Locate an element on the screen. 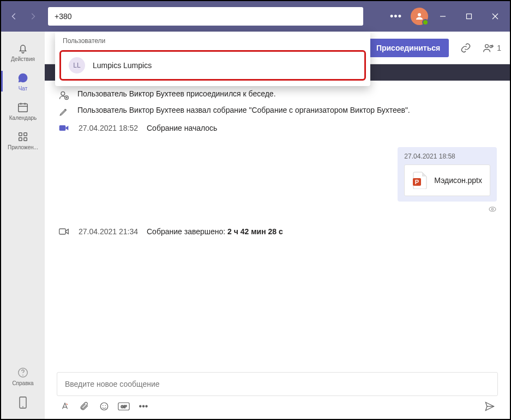  title-bar: ••• is located at coordinates (255, 16).